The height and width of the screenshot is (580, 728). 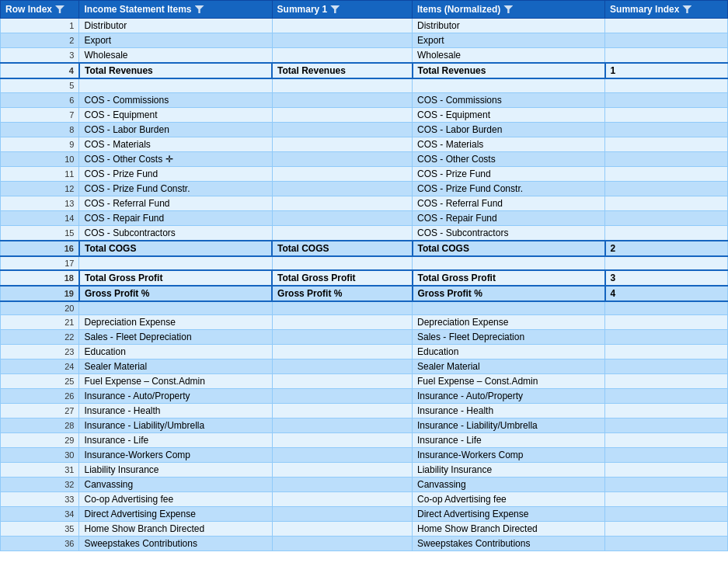 What do you see at coordinates (509, 115) in the screenshot?
I see `cell-items: COS - Equipment` at bounding box center [509, 115].